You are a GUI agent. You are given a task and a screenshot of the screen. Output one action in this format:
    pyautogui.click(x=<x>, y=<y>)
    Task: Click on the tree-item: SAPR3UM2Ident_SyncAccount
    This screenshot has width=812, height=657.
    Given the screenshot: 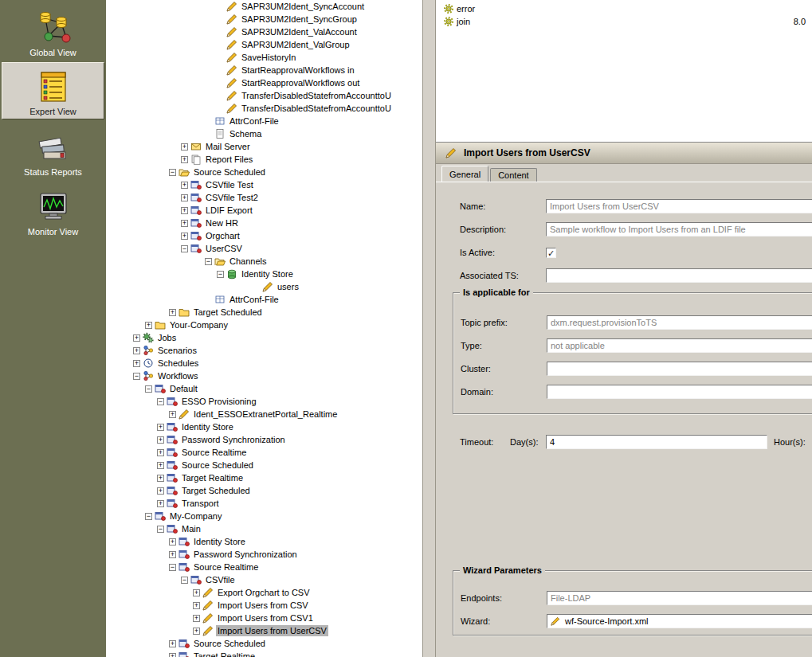 What is the action you would take?
    pyautogui.click(x=265, y=6)
    